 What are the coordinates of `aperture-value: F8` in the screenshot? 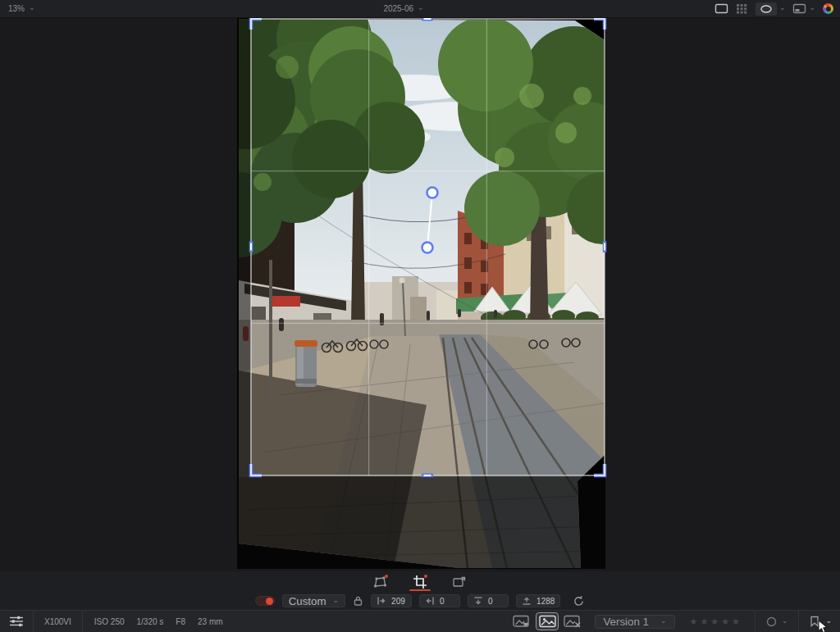 It's located at (180, 621).